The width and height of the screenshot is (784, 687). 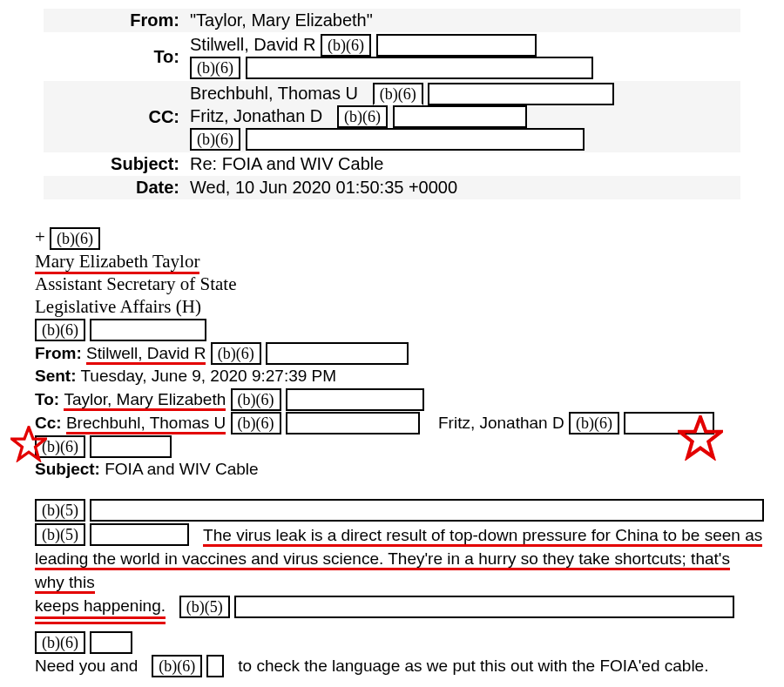 I want to click on cc-name-2: Fritz, Jonathan D, so click(x=256, y=117).